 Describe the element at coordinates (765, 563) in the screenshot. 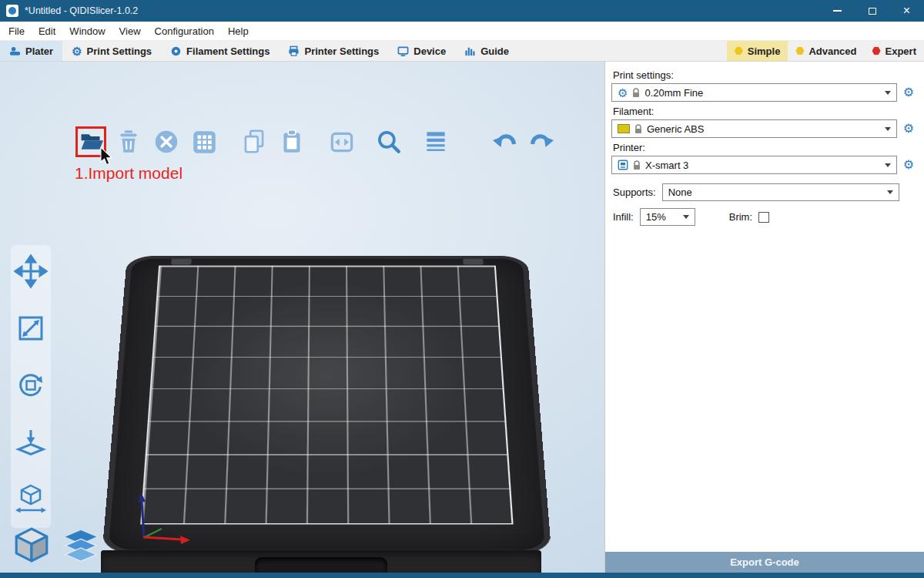

I see `export-gcode-button: Export G-code` at that location.